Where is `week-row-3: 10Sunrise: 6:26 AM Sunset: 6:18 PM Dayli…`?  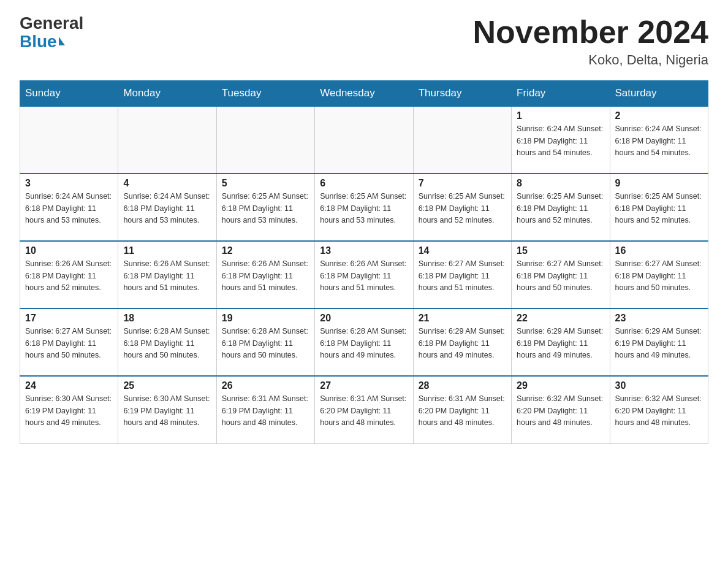
week-row-3: 10Sunrise: 6:26 AM Sunset: 6:18 PM Dayli… is located at coordinates (364, 275).